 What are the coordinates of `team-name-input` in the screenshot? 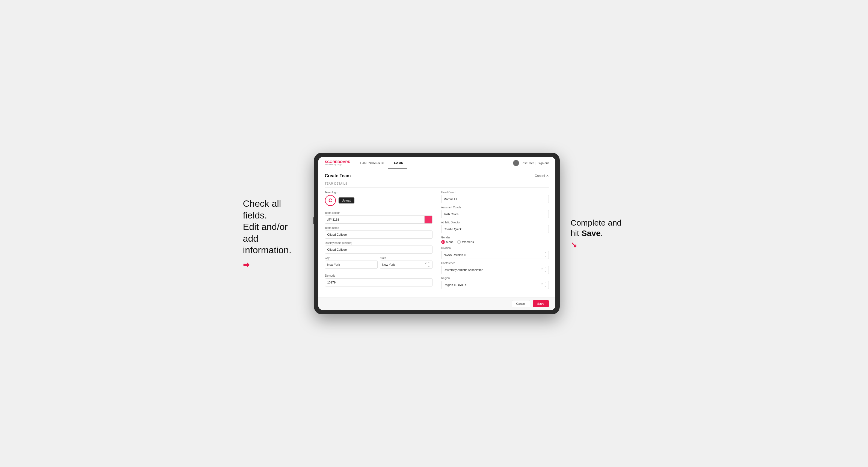 It's located at (379, 235).